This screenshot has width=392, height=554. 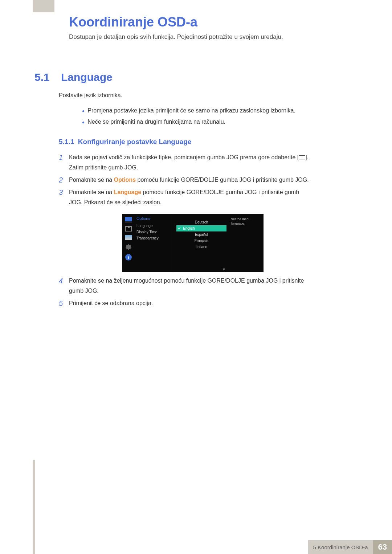 I want to click on info-icon: i, so click(x=128, y=257).